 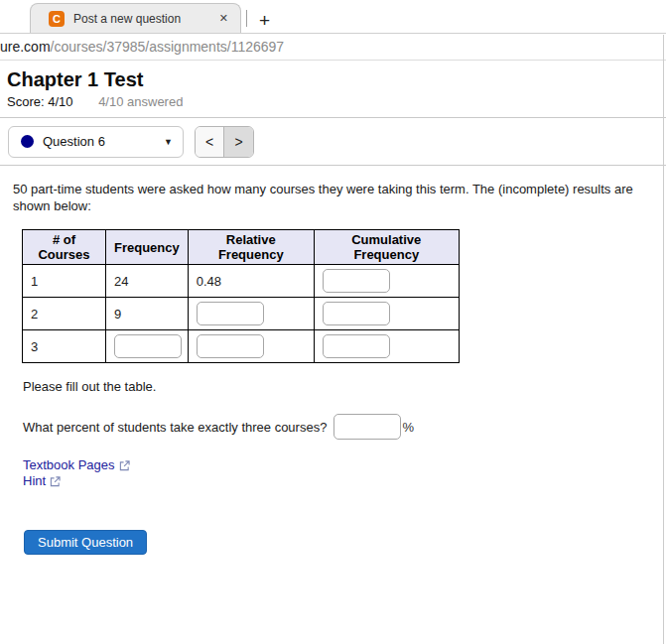 What do you see at coordinates (65, 347) in the screenshot?
I see `cell-courses-3: 3` at bounding box center [65, 347].